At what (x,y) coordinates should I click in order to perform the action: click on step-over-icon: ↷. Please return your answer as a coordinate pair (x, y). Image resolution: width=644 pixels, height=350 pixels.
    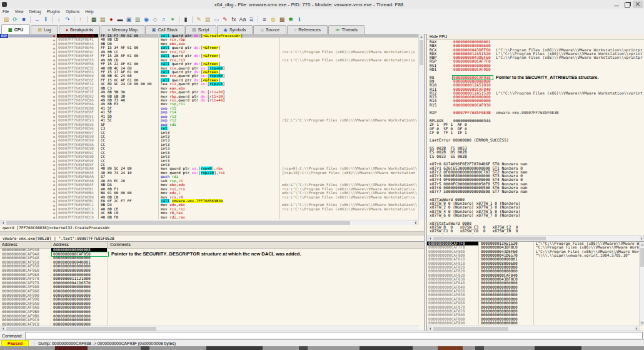
    Looking at the image, I should click on (68, 20).